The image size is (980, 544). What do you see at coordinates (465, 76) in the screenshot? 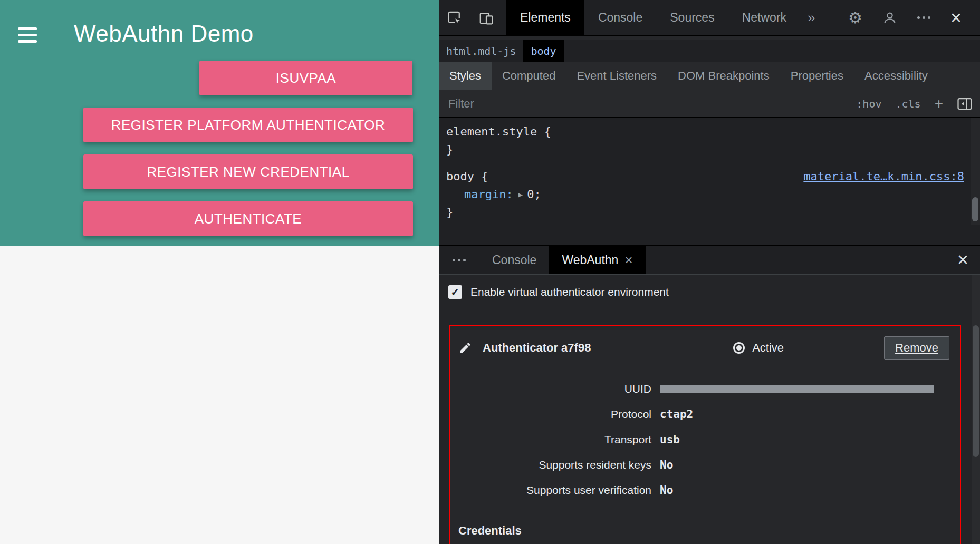
I see `tab-styles: Styles` at bounding box center [465, 76].